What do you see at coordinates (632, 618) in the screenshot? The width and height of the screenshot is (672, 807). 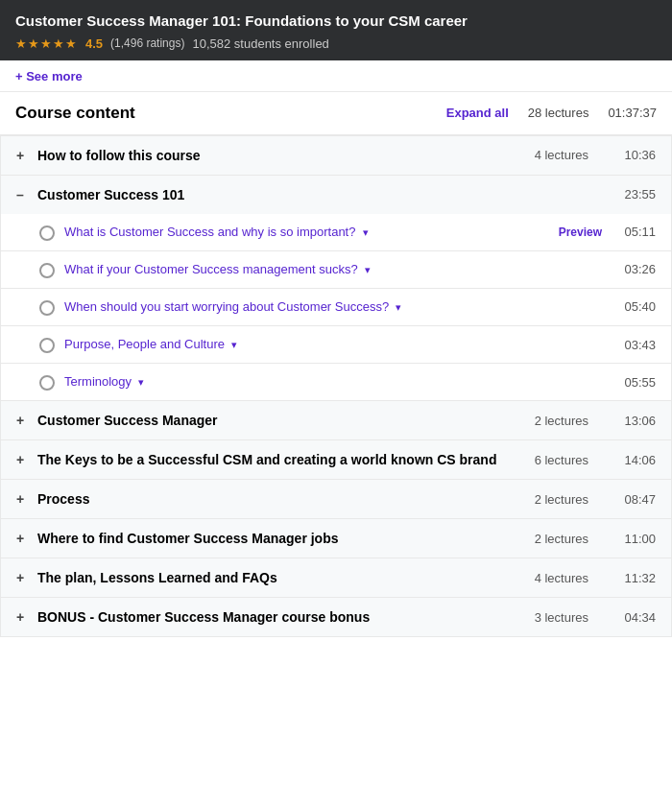 I see `section-time-7: 04:34` at bounding box center [632, 618].